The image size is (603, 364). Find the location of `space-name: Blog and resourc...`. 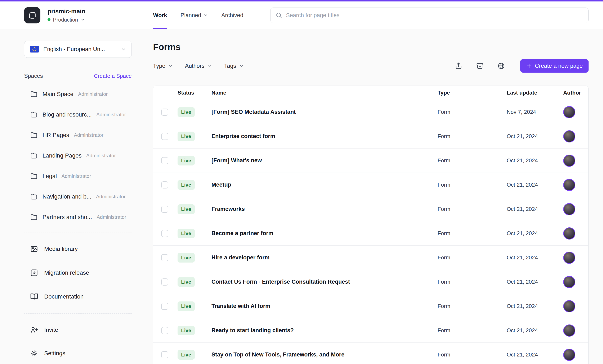

space-name: Blog and resourc... is located at coordinates (67, 115).